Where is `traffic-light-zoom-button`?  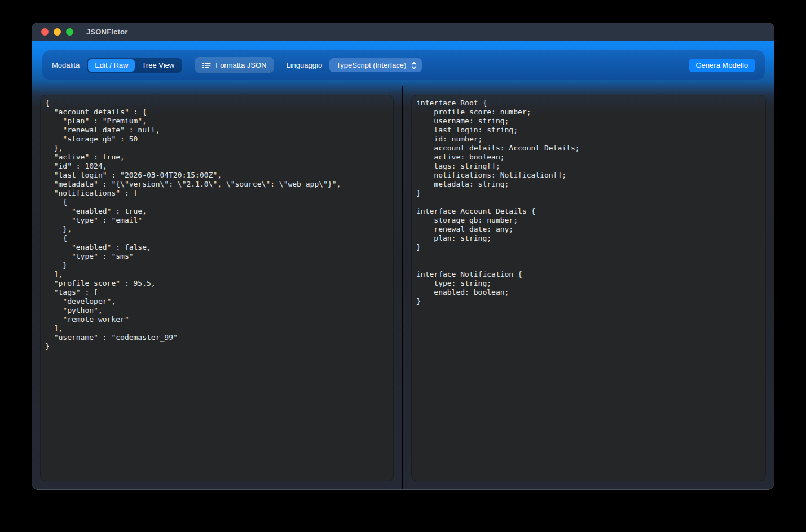
traffic-light-zoom-button is located at coordinates (70, 32).